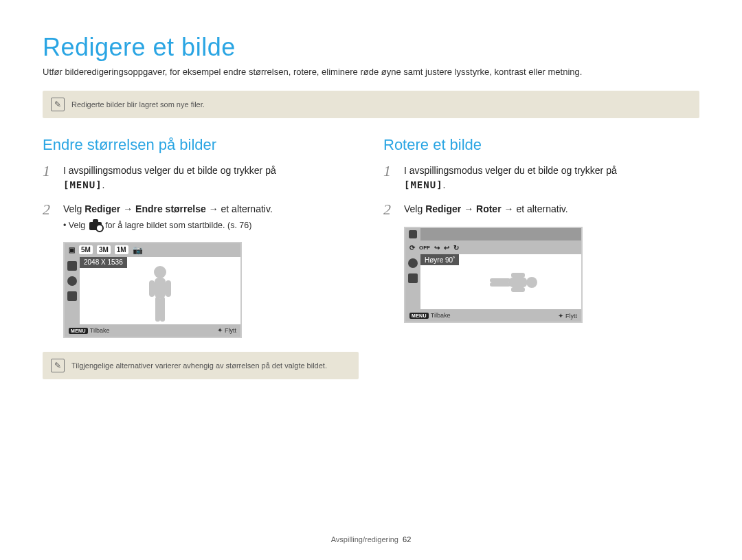 This screenshot has height=560, width=742. Describe the element at coordinates (201, 178) in the screenshot. I see `step-1-left: 1 I avspillingsmodus velger du et bilde …` at that location.